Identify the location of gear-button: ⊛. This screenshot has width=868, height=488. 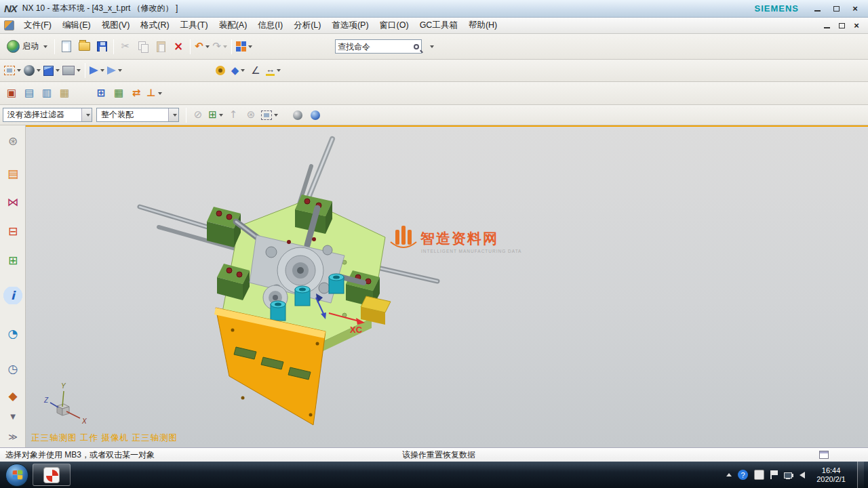
(251, 115).